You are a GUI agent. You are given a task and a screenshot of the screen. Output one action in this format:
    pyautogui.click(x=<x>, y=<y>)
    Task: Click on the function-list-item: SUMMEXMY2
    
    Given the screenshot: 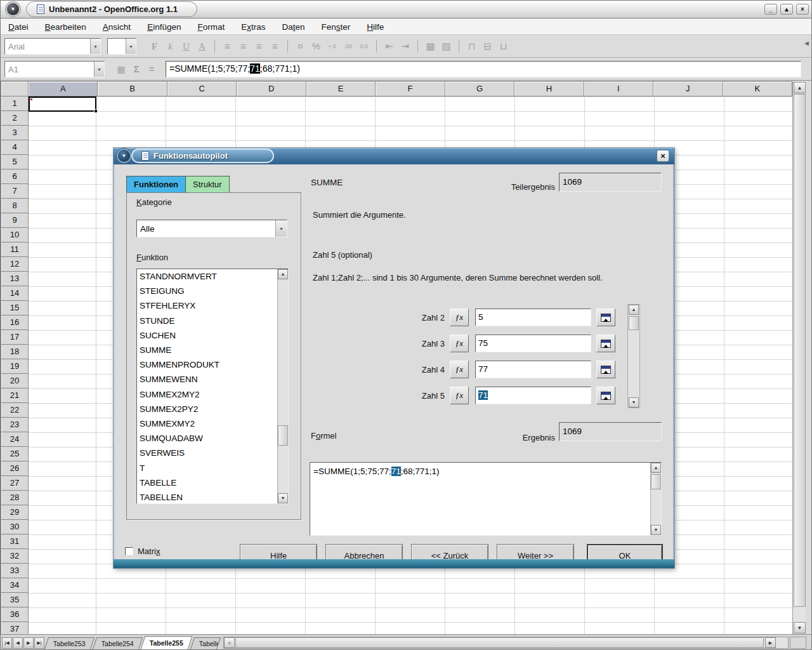 What is the action you would take?
    pyautogui.click(x=207, y=424)
    